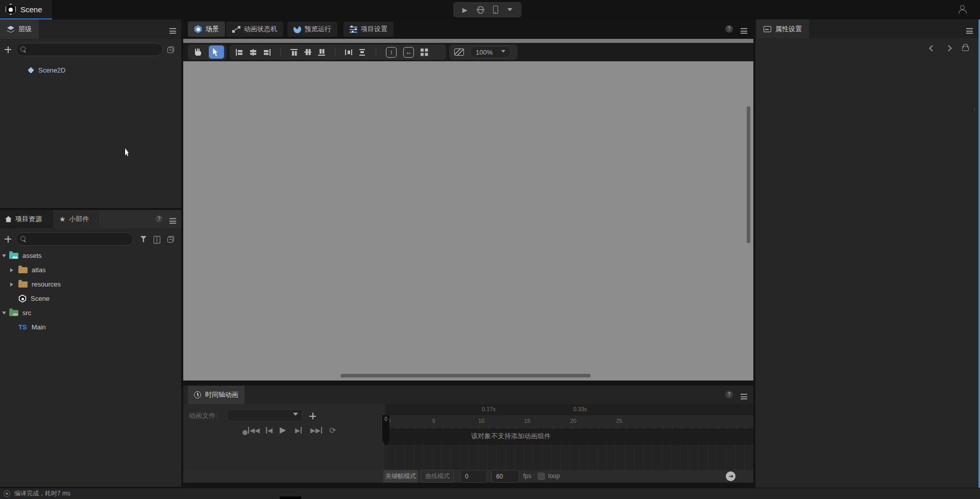 The height and width of the screenshot is (499, 980). I want to click on align-h-center-icon, so click(308, 52).